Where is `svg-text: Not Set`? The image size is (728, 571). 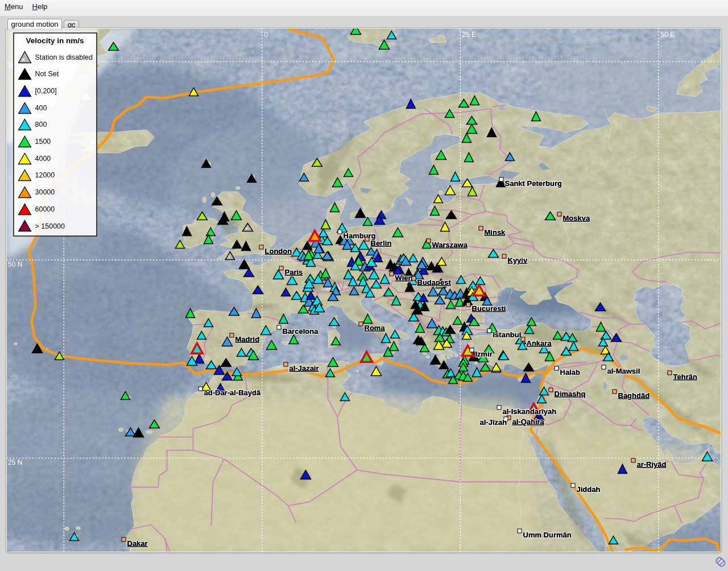
svg-text: Not Set is located at coordinates (47, 74).